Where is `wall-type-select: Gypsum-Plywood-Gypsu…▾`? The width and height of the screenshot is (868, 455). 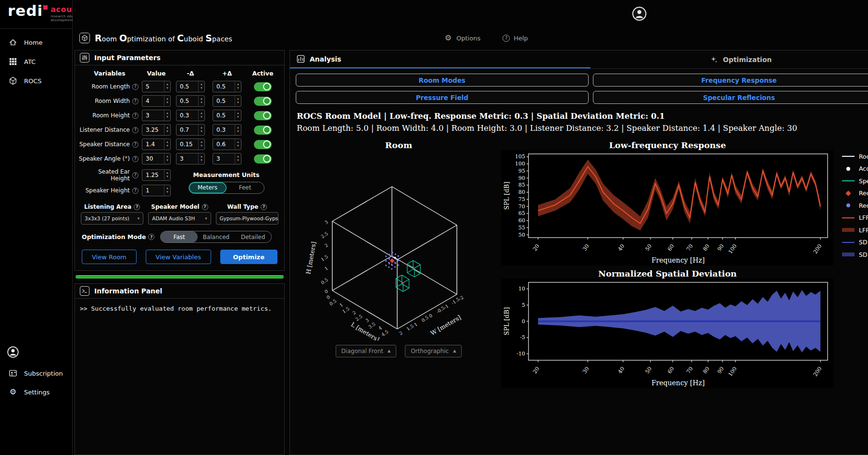 wall-type-select: Gypsum-Plywood-Gypsu…▾ is located at coordinates (247, 218).